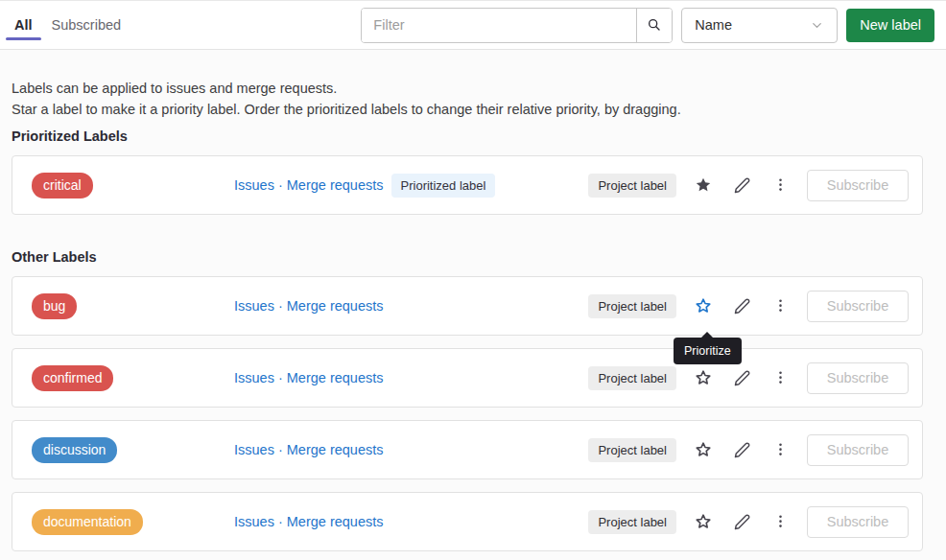  I want to click on header-controls: Name New label, so click(648, 25).